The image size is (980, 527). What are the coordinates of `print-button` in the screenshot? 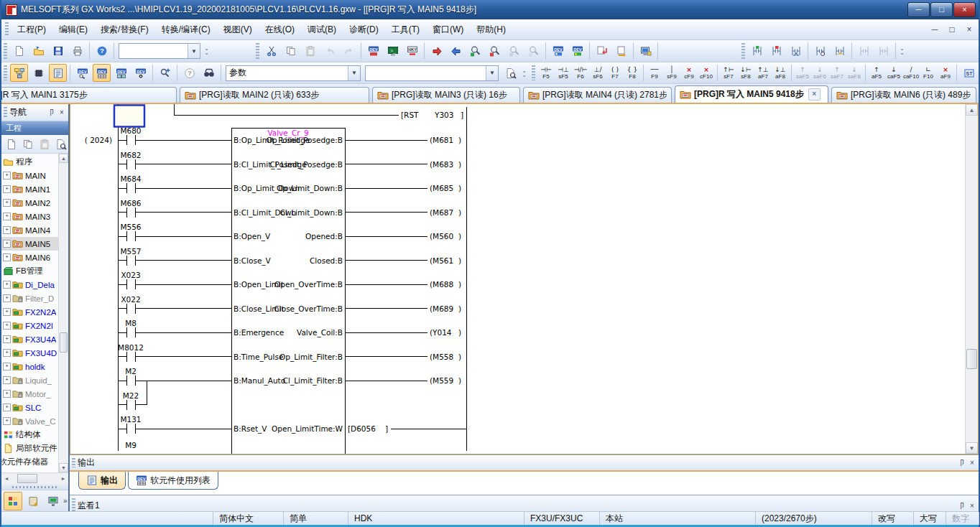 It's located at (78, 52).